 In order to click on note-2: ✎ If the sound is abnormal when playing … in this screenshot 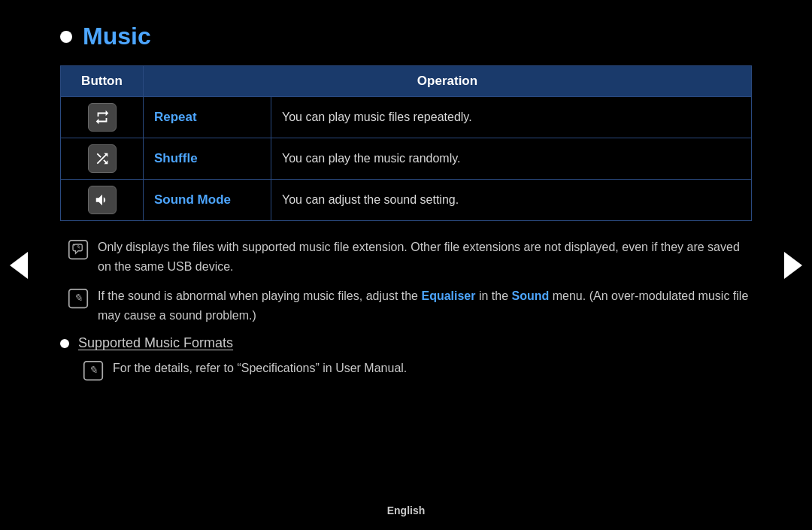, I will do `click(406, 305)`.